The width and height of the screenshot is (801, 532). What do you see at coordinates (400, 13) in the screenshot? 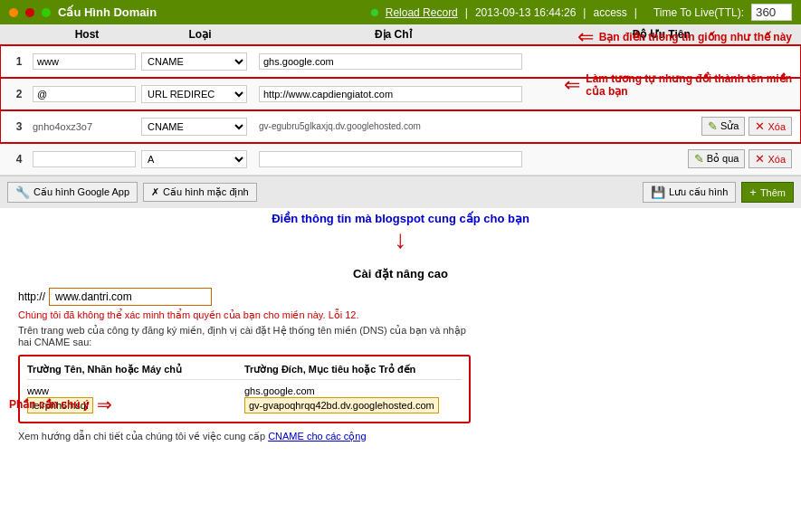
I see `top-bar: Cấu Hình Domain Reload Record | 2013-09-…` at bounding box center [400, 13].